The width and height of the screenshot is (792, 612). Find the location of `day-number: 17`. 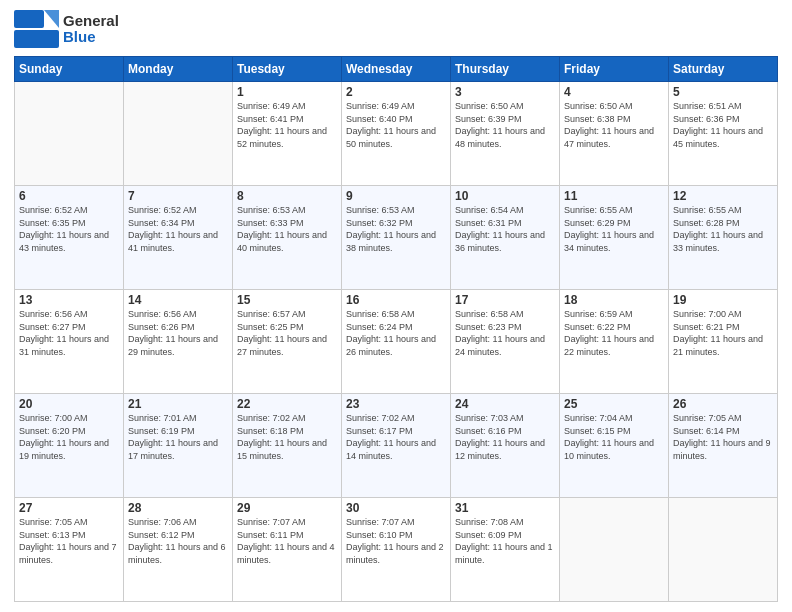

day-number: 17 is located at coordinates (505, 300).